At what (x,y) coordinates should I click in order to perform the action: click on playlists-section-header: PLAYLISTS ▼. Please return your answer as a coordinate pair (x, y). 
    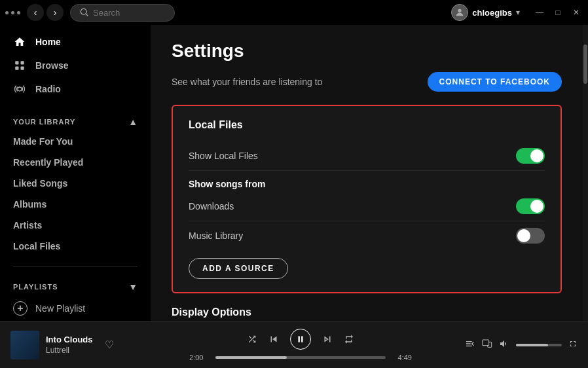
    Looking at the image, I should click on (75, 284).